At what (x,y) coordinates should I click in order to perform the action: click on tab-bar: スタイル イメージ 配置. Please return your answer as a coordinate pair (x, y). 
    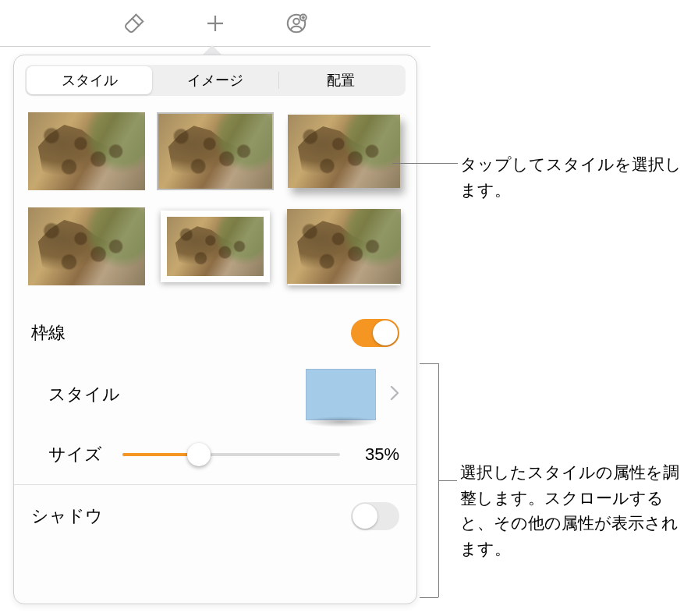
    Looking at the image, I should click on (215, 80).